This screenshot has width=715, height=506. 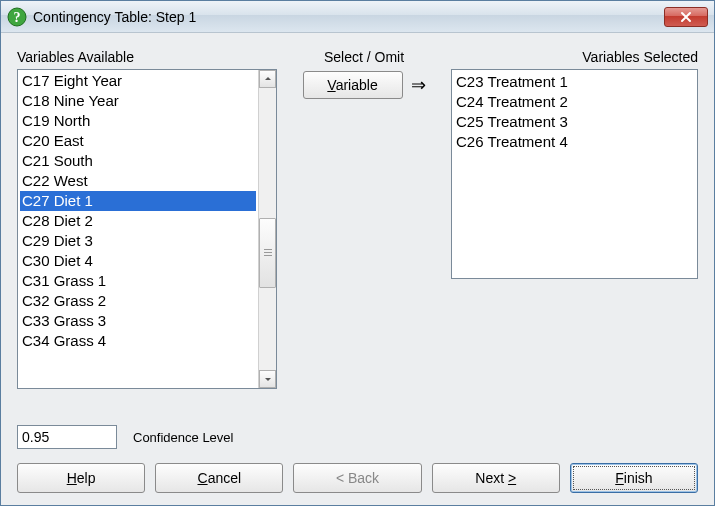 I want to click on button-row: Help Cancel < Back Next > Finish, so click(x=358, y=478).